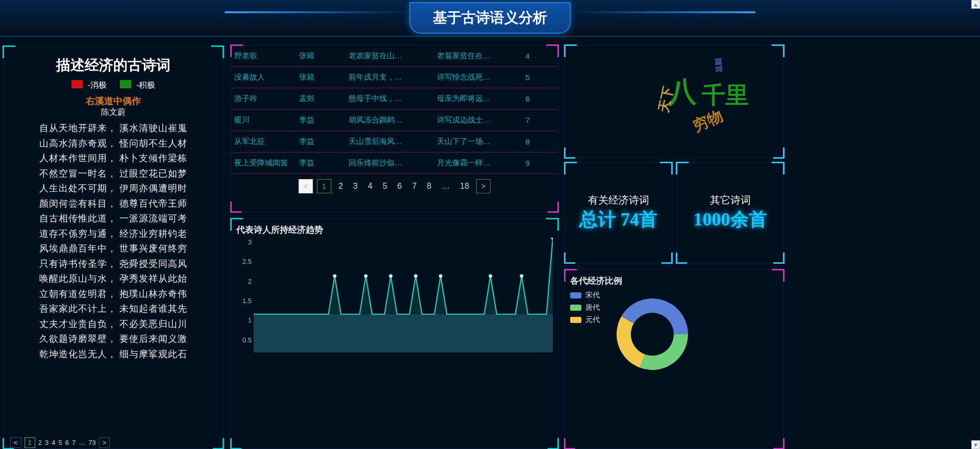 The height and width of the screenshot is (449, 980). I want to click on page-title: 基于古诗语义分析, so click(490, 18).